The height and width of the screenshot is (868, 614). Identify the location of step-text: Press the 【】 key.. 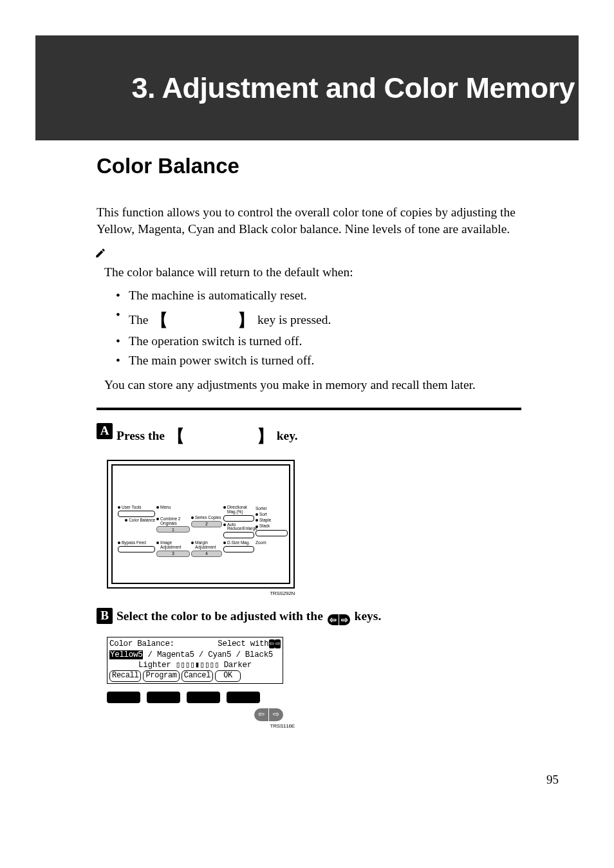
(207, 434).